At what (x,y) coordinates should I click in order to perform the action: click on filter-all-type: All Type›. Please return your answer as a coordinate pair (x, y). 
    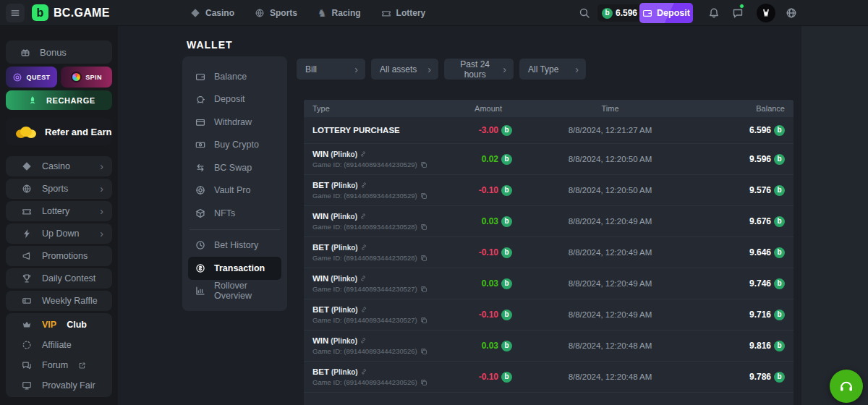
    Looking at the image, I should click on (553, 69).